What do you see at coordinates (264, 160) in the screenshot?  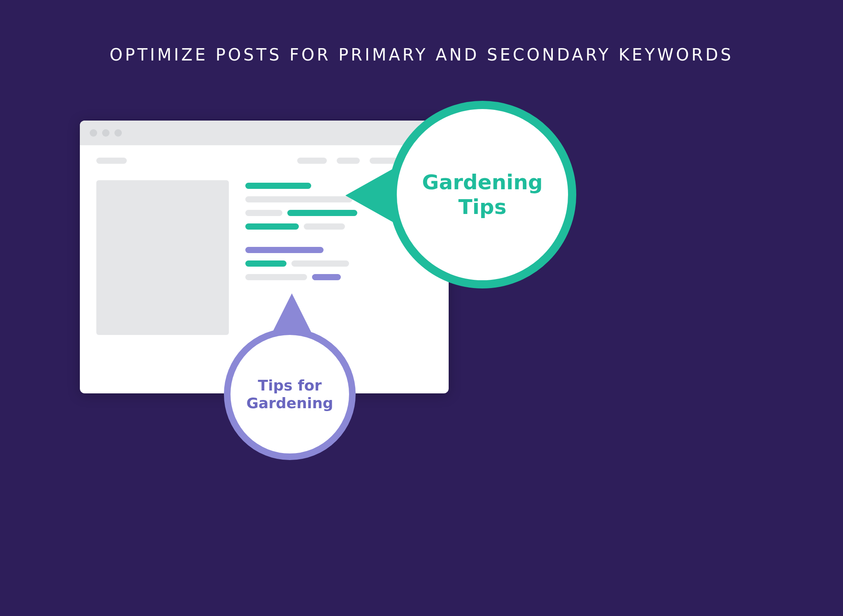 I see `nav-placeholder` at bounding box center [264, 160].